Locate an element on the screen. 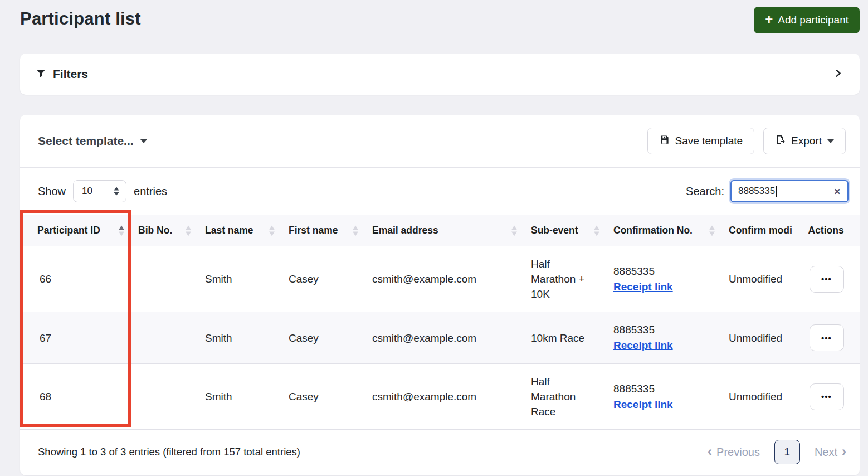 This screenshot has height=476, width=868. filters-panel-toggle: Filters is located at coordinates (440, 74).